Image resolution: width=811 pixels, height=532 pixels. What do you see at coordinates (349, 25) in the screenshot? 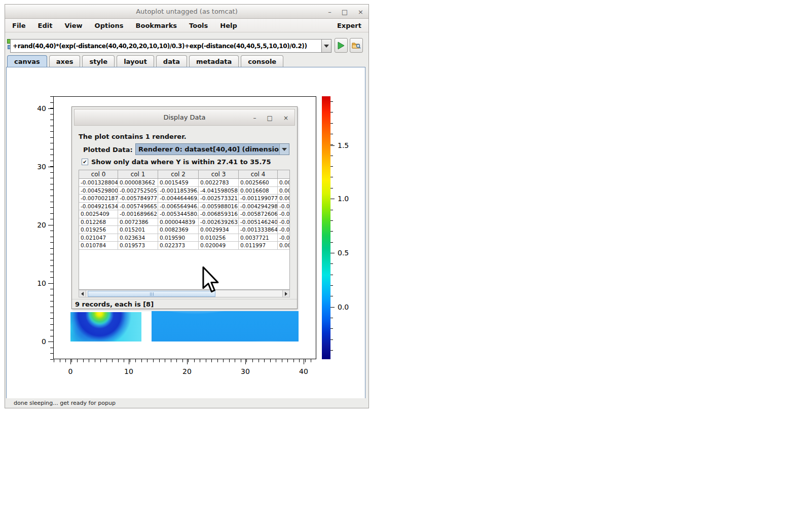
I see `expert-toggle: Expert` at bounding box center [349, 25].